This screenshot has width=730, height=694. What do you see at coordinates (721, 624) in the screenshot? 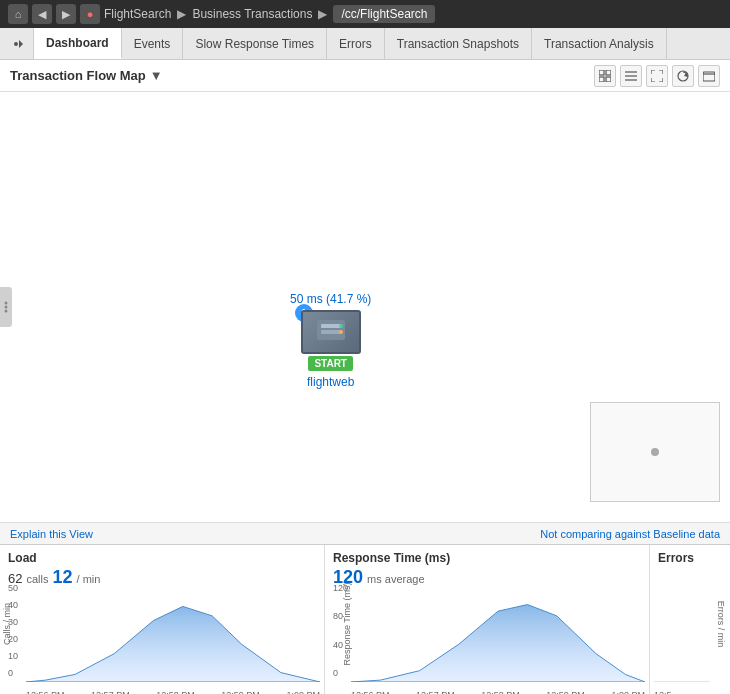
I see `errors-y-label: Errors / min` at bounding box center [721, 624].